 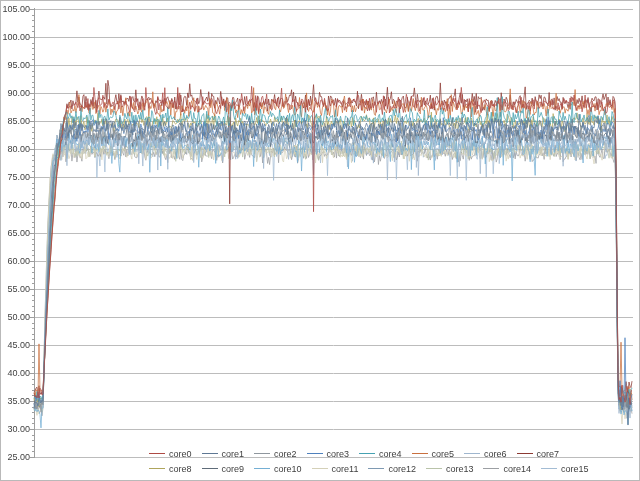 I want to click on legend-label: core0, so click(x=180, y=454).